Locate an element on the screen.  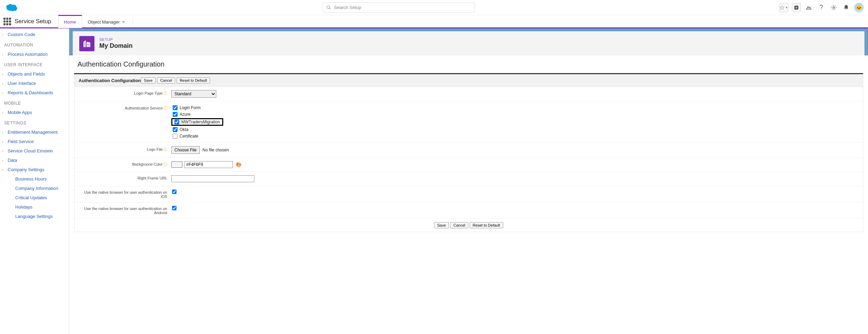
sidebar-heading-automation: AUTOMATION is located at coordinates (35, 44).